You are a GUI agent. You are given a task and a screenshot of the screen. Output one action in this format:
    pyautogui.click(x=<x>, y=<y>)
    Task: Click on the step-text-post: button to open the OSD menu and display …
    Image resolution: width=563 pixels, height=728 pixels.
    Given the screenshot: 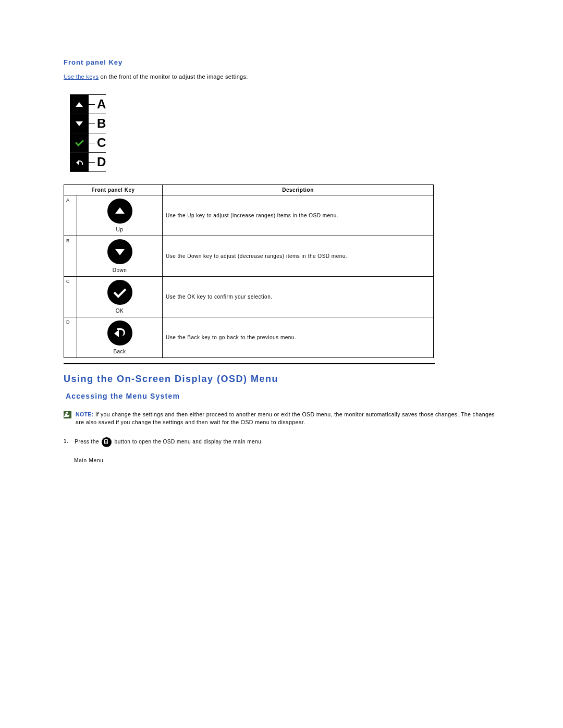 What is the action you would take?
    pyautogui.click(x=189, y=442)
    